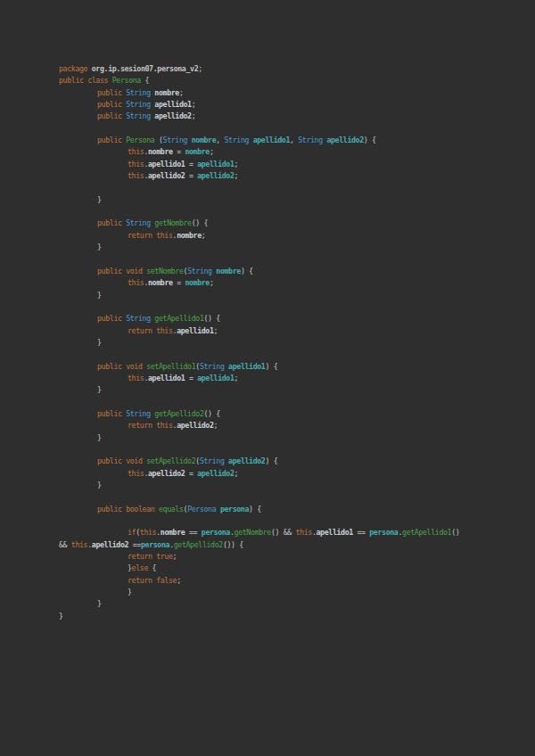  I want to click on code-line: public void setApellido1(String apellido…, so click(268, 367).